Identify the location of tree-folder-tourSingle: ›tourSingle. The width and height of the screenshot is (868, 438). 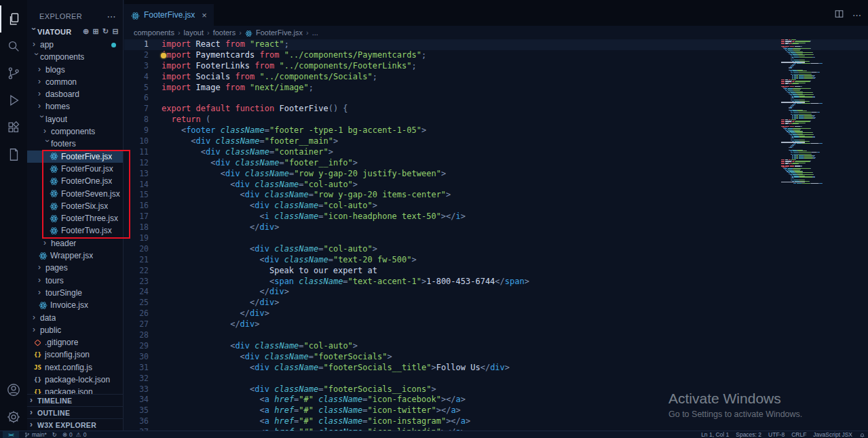
(75, 293).